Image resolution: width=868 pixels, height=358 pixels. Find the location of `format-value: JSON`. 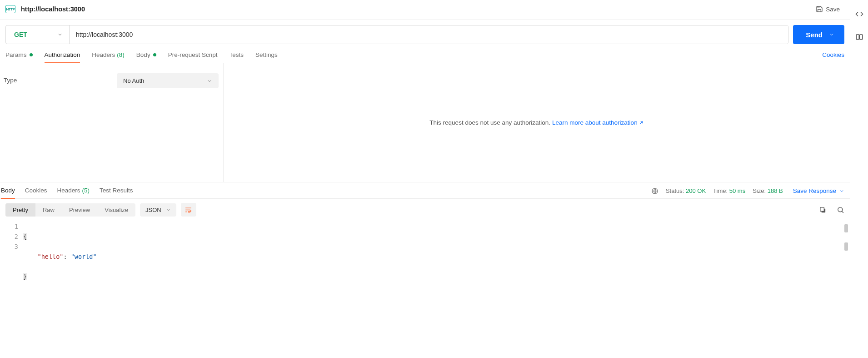

format-value: JSON is located at coordinates (154, 210).